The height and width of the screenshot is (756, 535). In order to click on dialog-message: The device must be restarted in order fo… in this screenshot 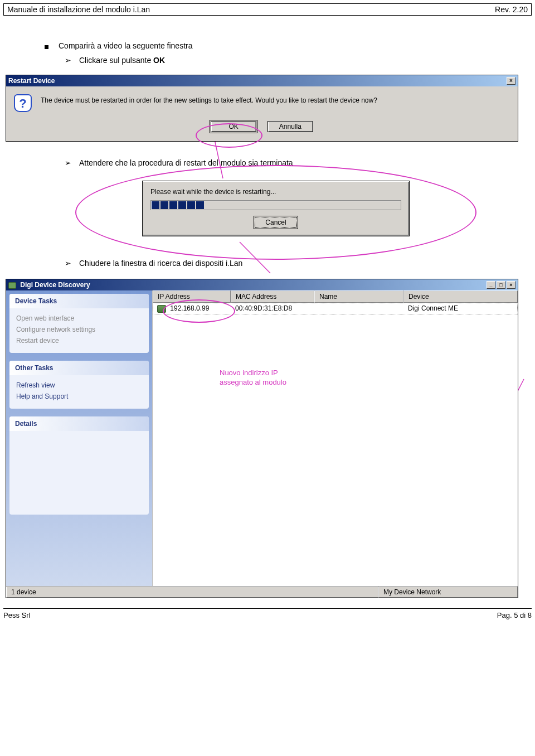, I will do `click(209, 99)`.